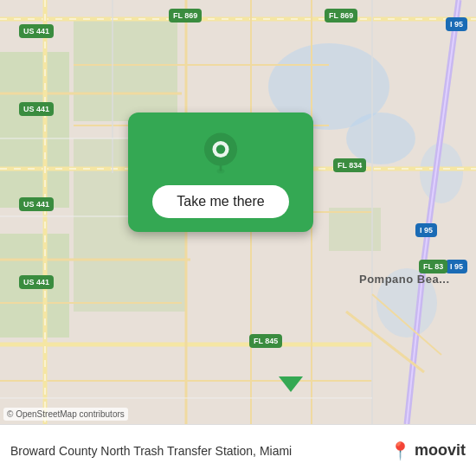 The image size is (476, 476). I want to click on road-badge-fl834: FL 834, so click(350, 165).